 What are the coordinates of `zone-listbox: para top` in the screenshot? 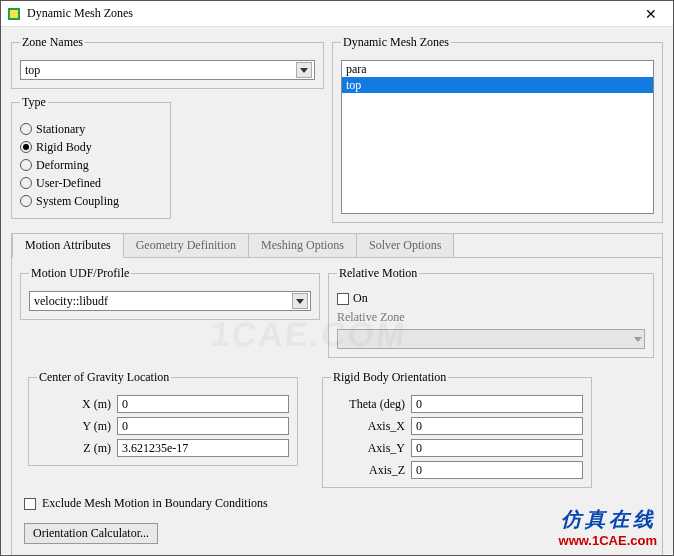 It's located at (498, 137).